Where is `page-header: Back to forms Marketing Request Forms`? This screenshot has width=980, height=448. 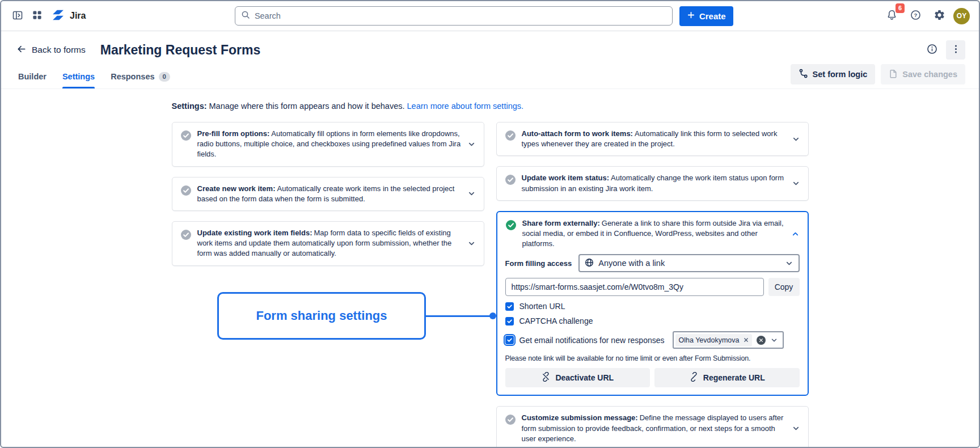 page-header: Back to forms Marketing Request Forms is located at coordinates (490, 48).